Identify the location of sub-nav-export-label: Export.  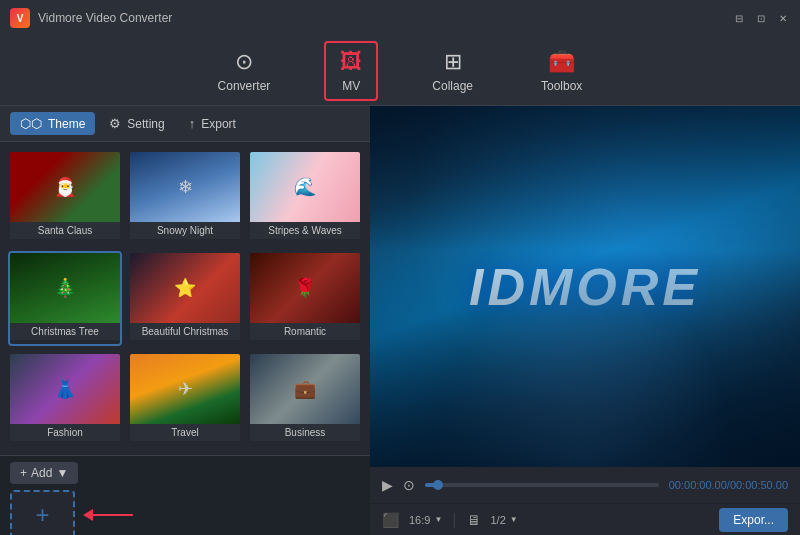
(218, 124).